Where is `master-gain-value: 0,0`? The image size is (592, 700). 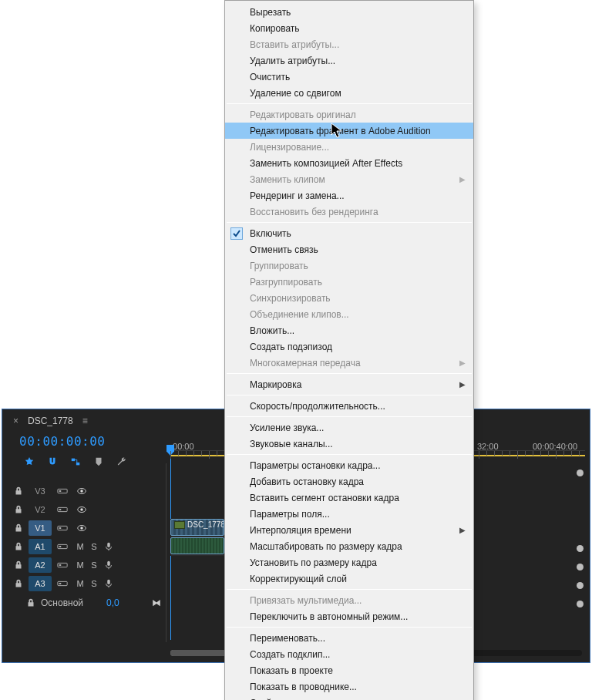
master-gain-value: 0,0 is located at coordinates (113, 603).